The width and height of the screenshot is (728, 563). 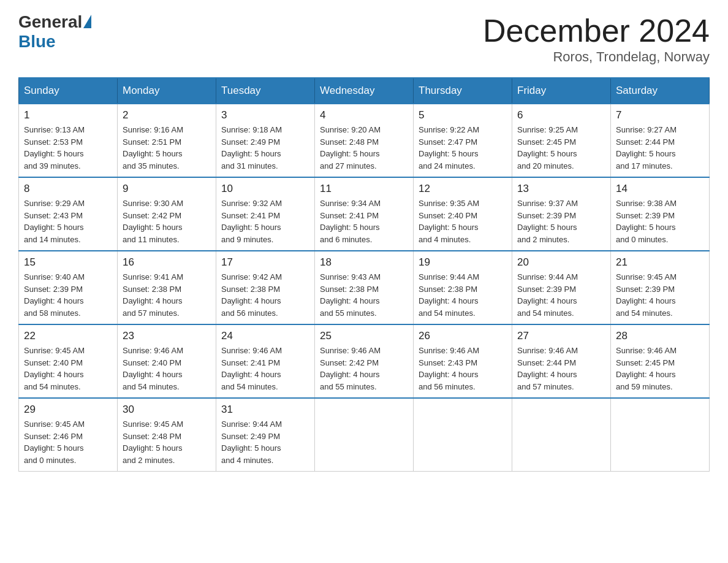 What do you see at coordinates (661, 361) in the screenshot?
I see `calendar-cell: 28 Sunrise: 9:46 AMSunset: 2:45 PMDaylig…` at bounding box center [661, 361].